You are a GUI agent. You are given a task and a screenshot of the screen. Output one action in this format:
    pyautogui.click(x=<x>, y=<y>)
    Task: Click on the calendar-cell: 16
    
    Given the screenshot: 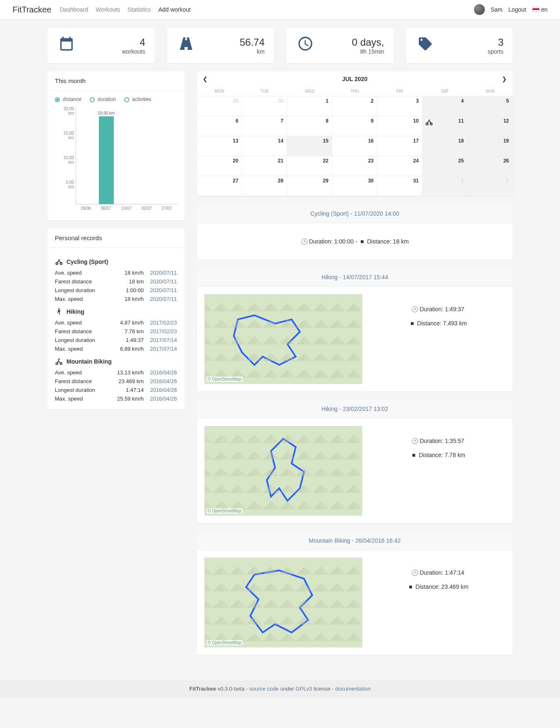 What is the action you would take?
    pyautogui.click(x=355, y=146)
    